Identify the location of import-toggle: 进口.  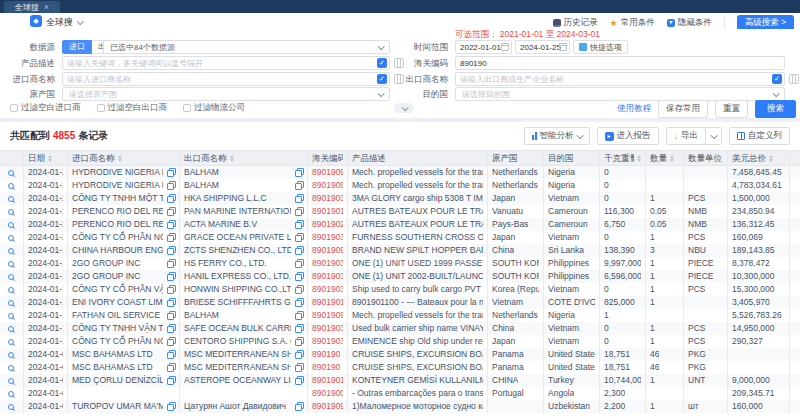
(77, 47).